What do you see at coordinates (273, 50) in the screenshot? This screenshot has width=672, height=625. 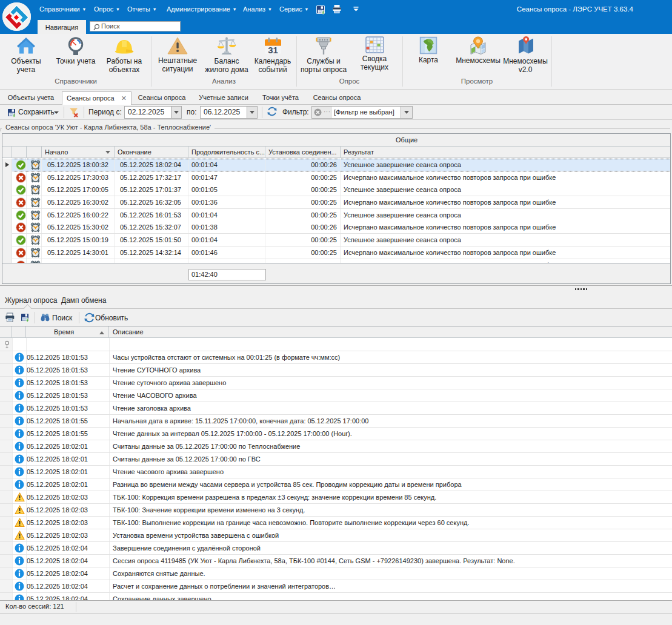 I see `svg-text: 31` at bounding box center [273, 50].